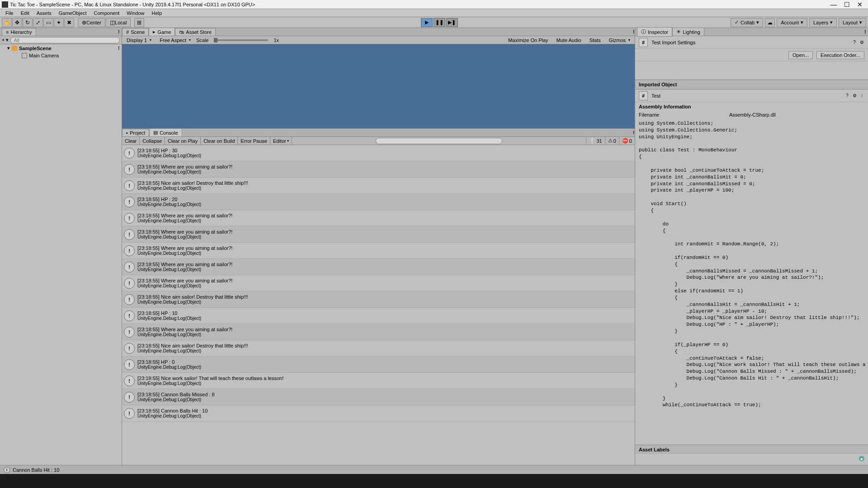  Describe the element at coordinates (38, 23) in the screenshot. I see `scale-tool: ⤢` at that location.